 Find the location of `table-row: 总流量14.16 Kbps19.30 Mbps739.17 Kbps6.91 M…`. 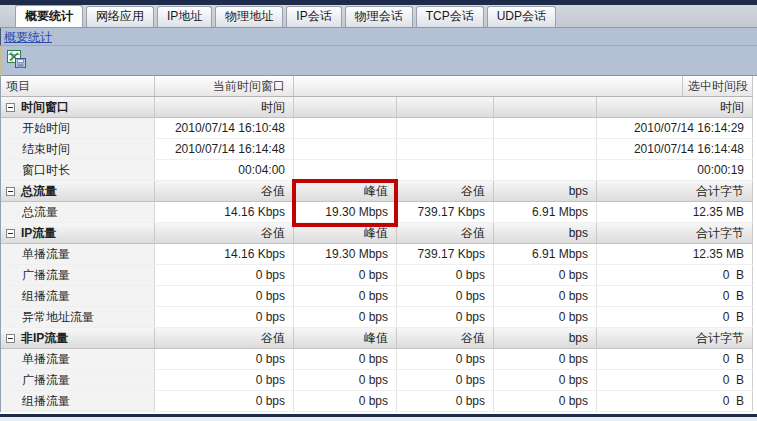

table-row: 总流量14.16 Kbps19.30 Mbps739.17 Kbps6.91 M… is located at coordinates (376, 212).